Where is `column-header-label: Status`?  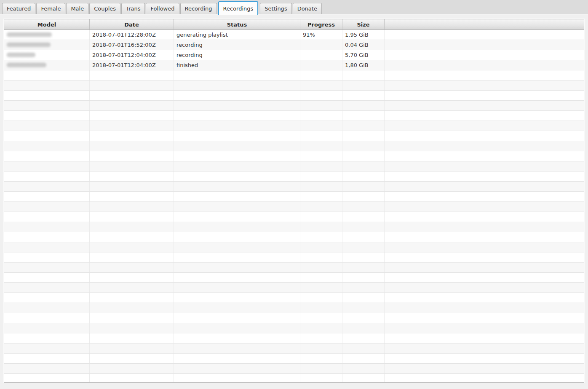 column-header-label: Status is located at coordinates (237, 24).